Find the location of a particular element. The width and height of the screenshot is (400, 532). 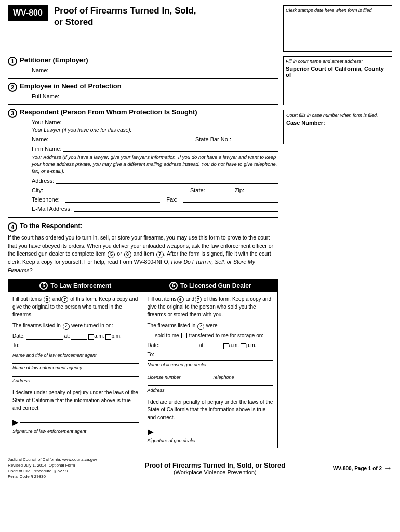

box6-address-label: Address is located at coordinates (211, 391).